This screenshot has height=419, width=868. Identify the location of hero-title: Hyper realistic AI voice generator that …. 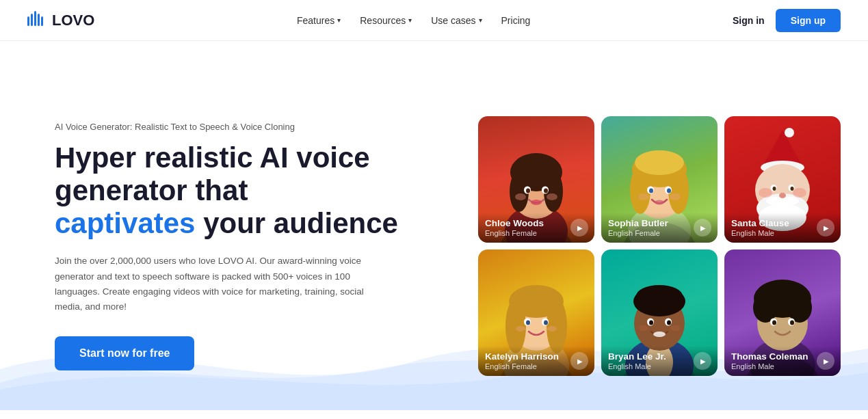
(226, 191).